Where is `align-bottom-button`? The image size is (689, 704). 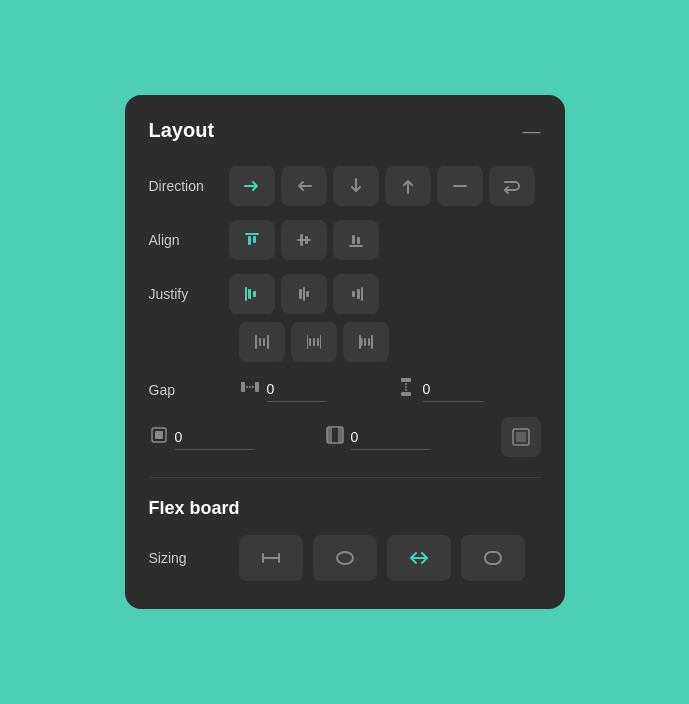
align-bottom-button is located at coordinates (356, 240).